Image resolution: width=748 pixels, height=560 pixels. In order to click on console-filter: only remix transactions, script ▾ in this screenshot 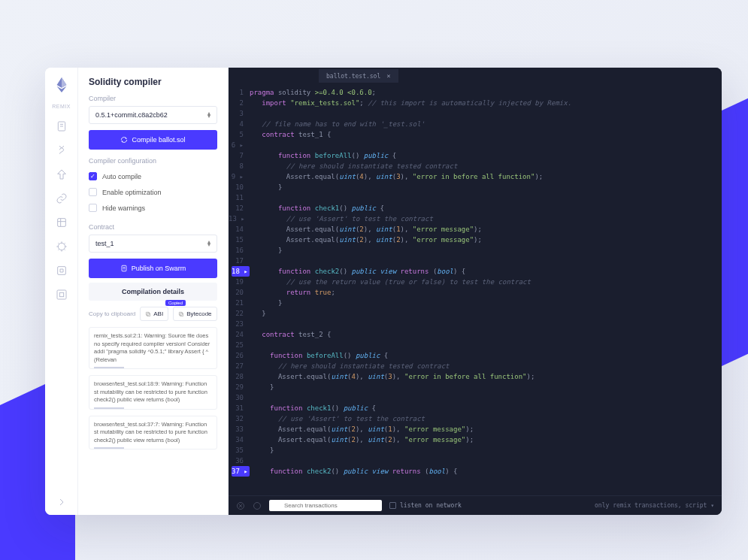, I will do `click(654, 505)`.